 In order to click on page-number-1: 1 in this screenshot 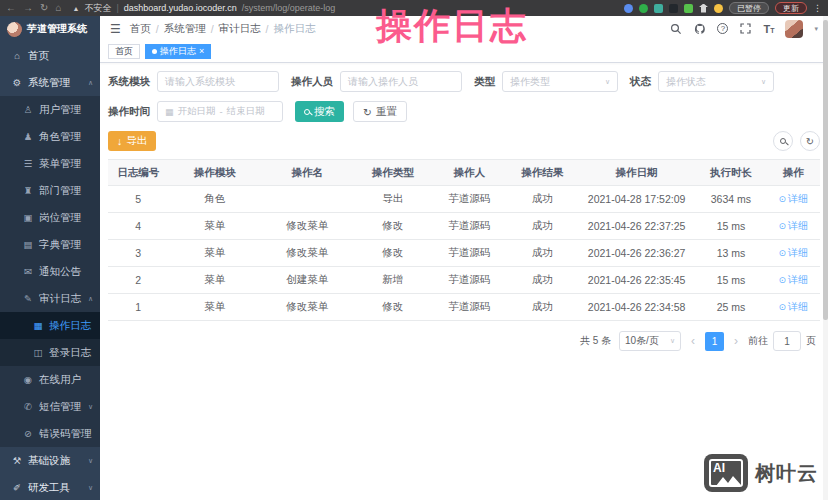, I will do `click(714, 342)`.